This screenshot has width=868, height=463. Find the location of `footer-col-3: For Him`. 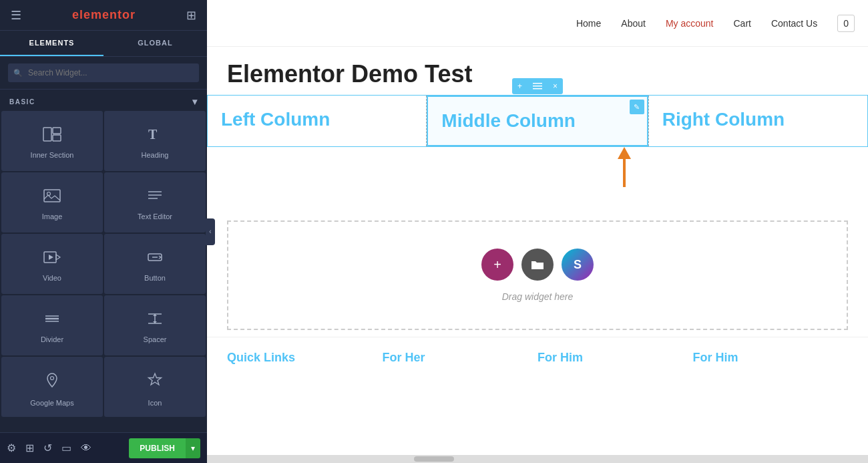

footer-col-3: For Him is located at coordinates (616, 358).